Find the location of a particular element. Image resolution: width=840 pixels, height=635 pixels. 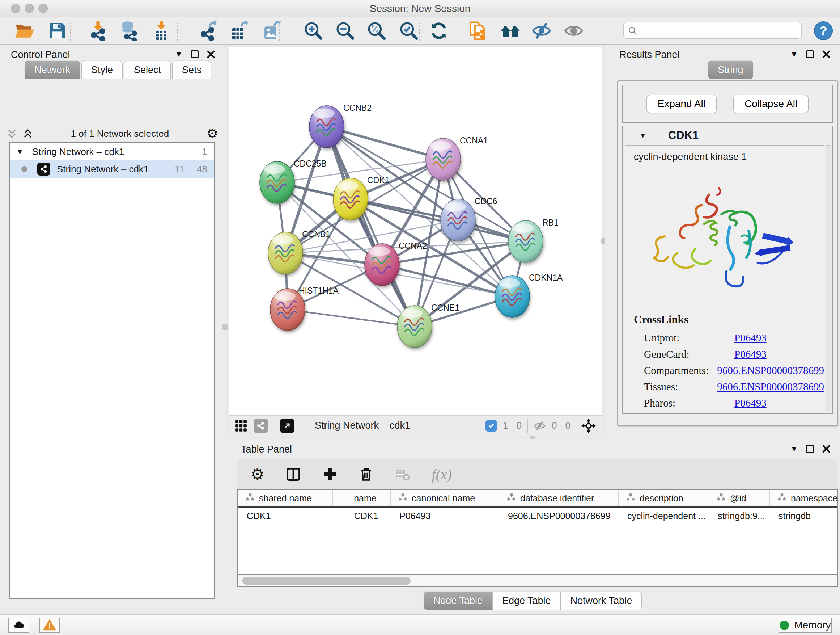

network-node-cdc6: CDC6 is located at coordinates (469, 219).